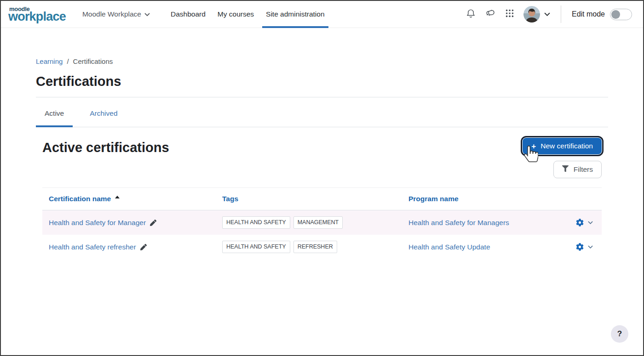 The height and width of the screenshot is (356, 644). What do you see at coordinates (295, 15) in the screenshot?
I see `nav-site-administration: Site administration` at bounding box center [295, 15].